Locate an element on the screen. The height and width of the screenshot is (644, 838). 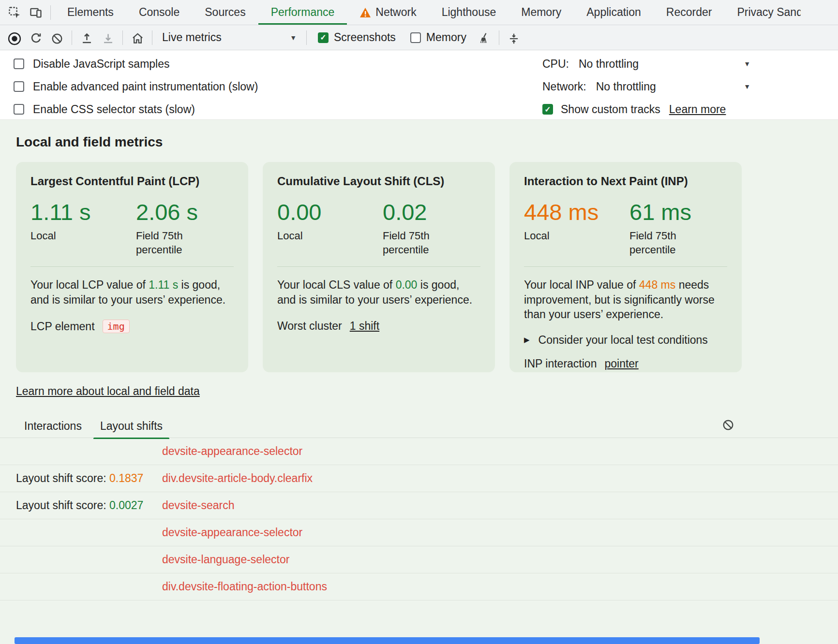
element-node-link: div.devsite-floating-action-buttons is located at coordinates (245, 587).